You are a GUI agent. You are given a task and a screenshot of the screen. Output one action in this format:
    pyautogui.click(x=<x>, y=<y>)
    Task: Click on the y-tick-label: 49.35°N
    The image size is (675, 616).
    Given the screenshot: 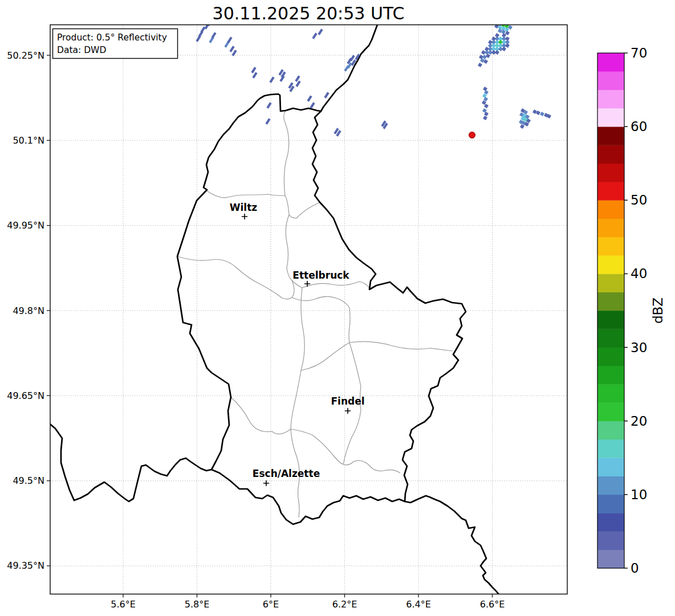 What is the action you would take?
    pyautogui.click(x=26, y=565)
    